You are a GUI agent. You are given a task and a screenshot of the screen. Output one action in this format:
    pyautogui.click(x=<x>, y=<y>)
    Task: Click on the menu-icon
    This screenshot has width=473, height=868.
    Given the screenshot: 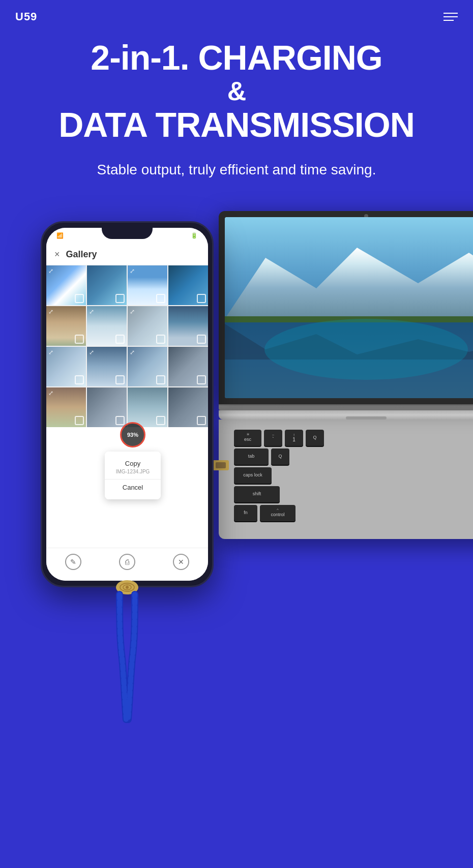 What is the action you would take?
    pyautogui.click(x=451, y=17)
    